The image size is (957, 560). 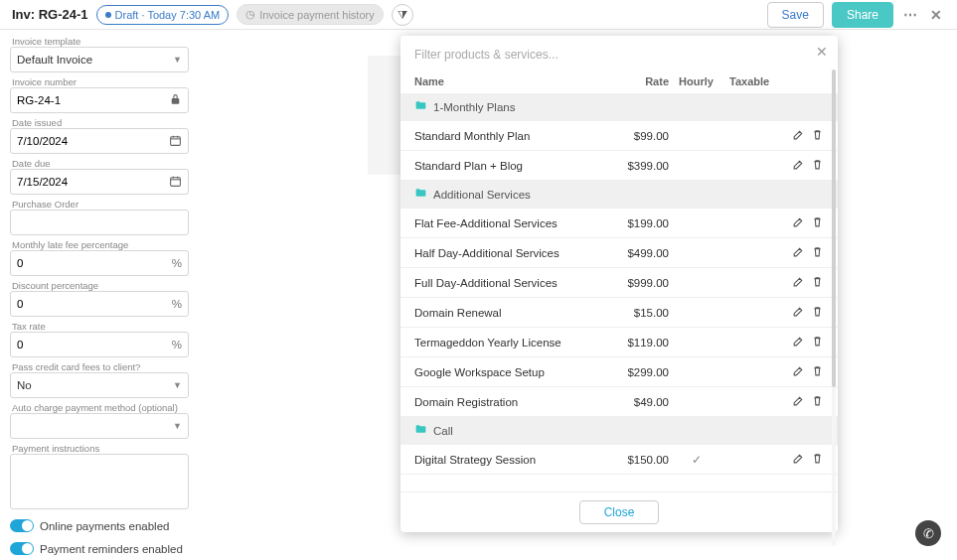 What do you see at coordinates (696, 460) in the screenshot?
I see `item-hourly: ✓` at bounding box center [696, 460].